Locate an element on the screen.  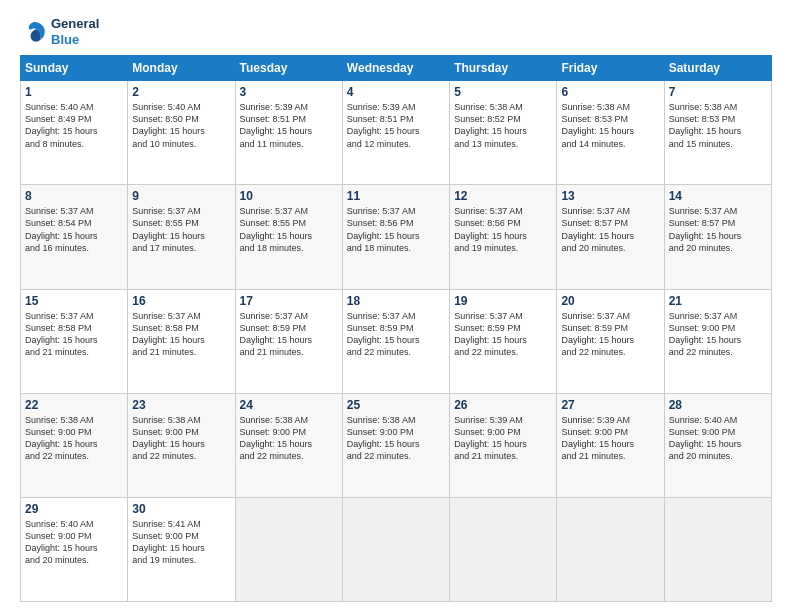
day-number: 5 is located at coordinates (503, 92).